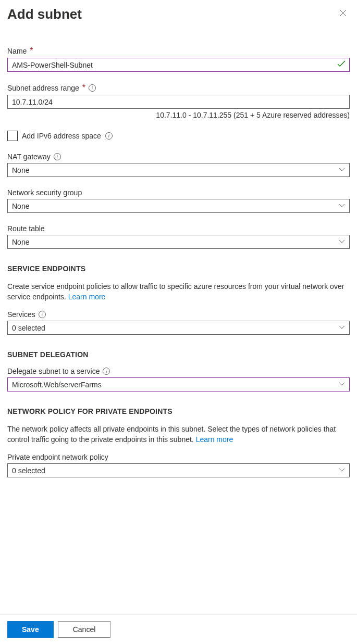 The height and width of the screenshot is (644, 357). What do you see at coordinates (30, 629) in the screenshot?
I see `save-button: Save` at bounding box center [30, 629].